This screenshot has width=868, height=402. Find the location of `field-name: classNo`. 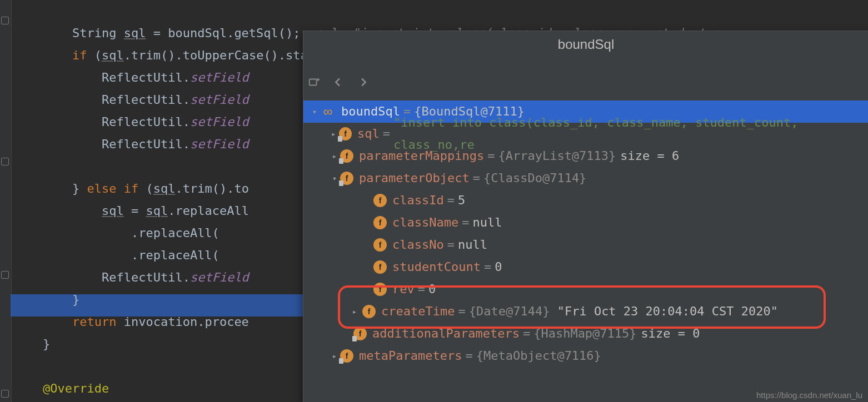

field-name: classNo is located at coordinates (418, 245).